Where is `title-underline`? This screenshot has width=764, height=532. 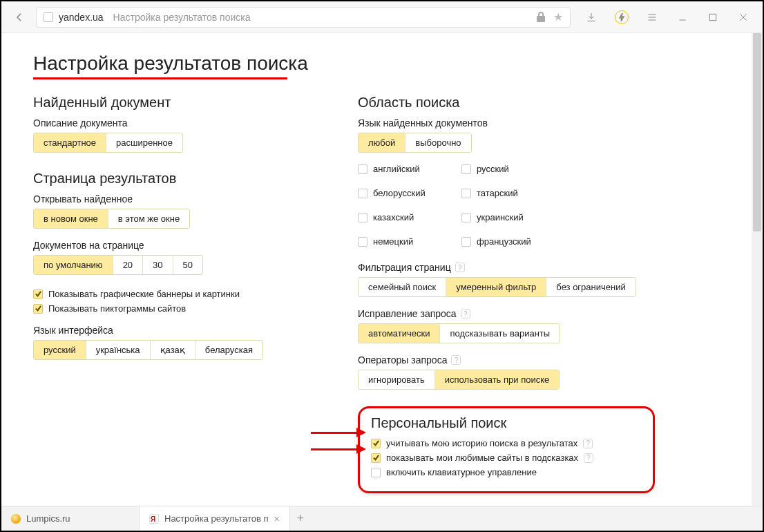
title-underline is located at coordinates (160, 79).